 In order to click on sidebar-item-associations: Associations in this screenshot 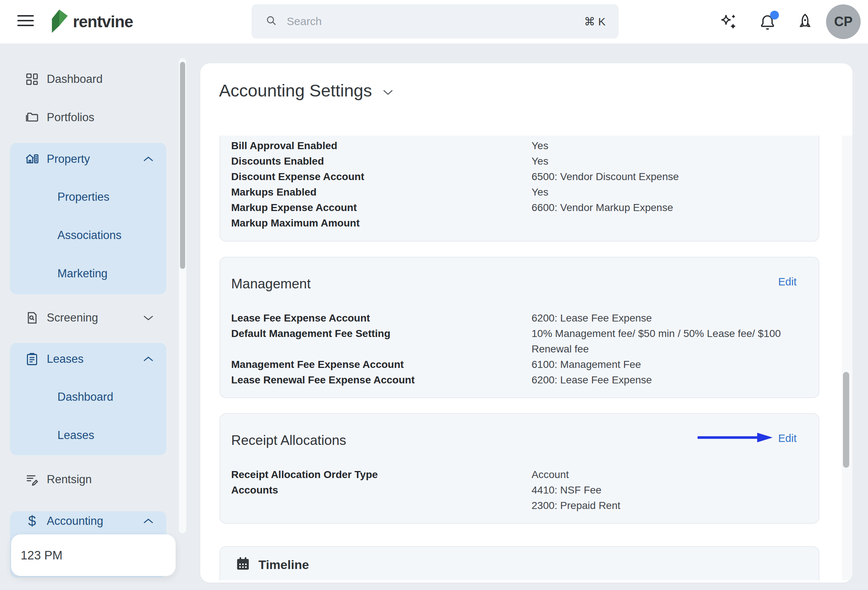, I will do `click(88, 235)`.